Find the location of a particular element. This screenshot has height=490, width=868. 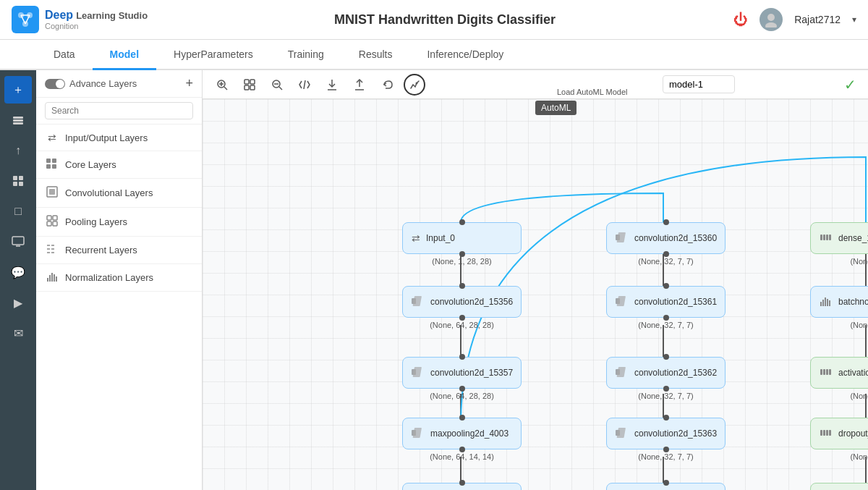

node-dot-top-conv15360 is located at coordinates (666, 222).